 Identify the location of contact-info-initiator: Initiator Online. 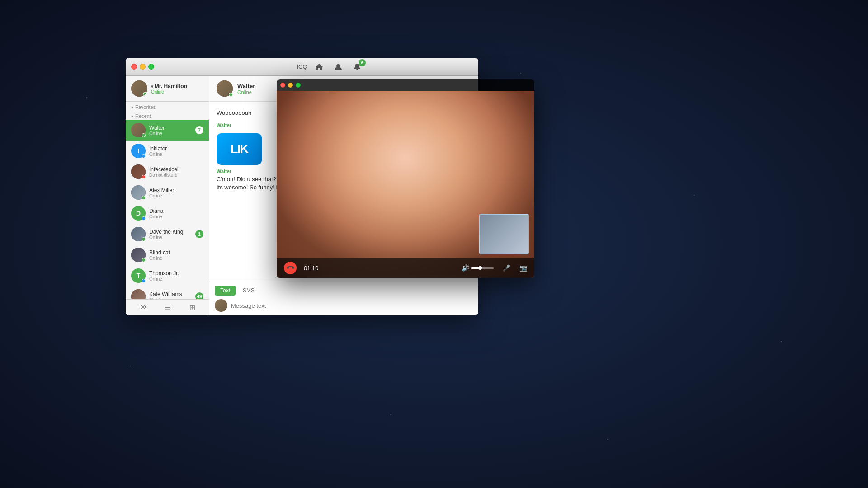
(176, 151).